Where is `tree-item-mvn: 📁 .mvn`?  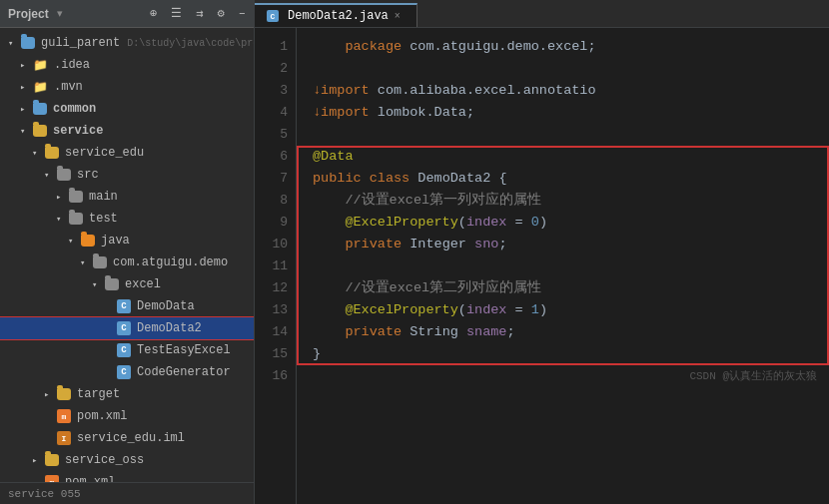
tree-item-mvn: 📁 .mvn is located at coordinates (127, 87).